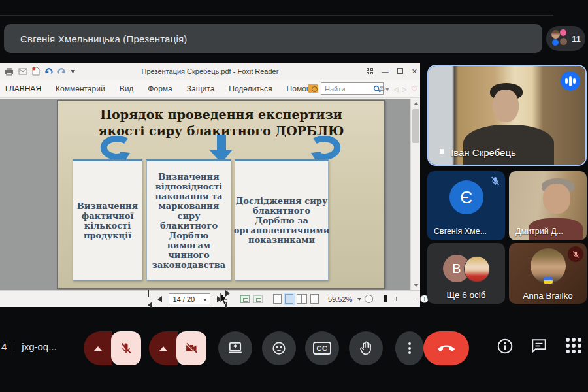 The width and height of the screenshot is (588, 392). What do you see at coordinates (80, 89) in the screenshot?
I see `menu-tab-comment: Комментарий` at bounding box center [80, 89].